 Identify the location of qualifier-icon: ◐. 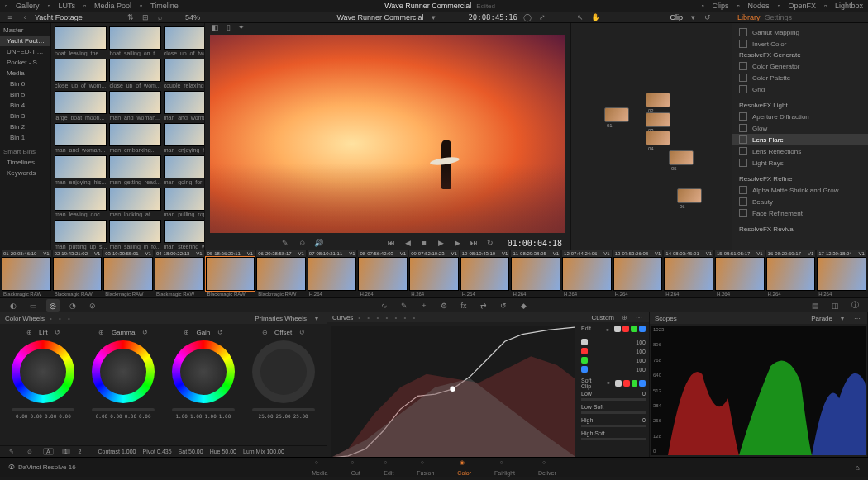
(13, 306).